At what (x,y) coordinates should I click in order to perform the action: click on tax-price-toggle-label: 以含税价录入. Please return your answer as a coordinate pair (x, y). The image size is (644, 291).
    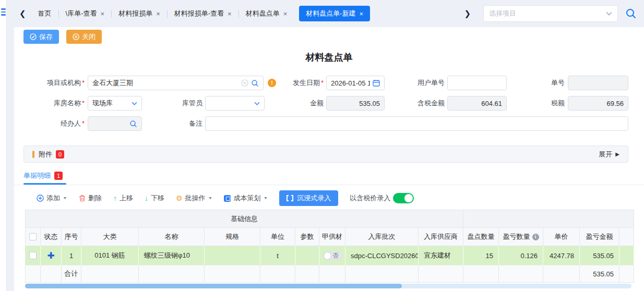
    Looking at the image, I should click on (370, 198).